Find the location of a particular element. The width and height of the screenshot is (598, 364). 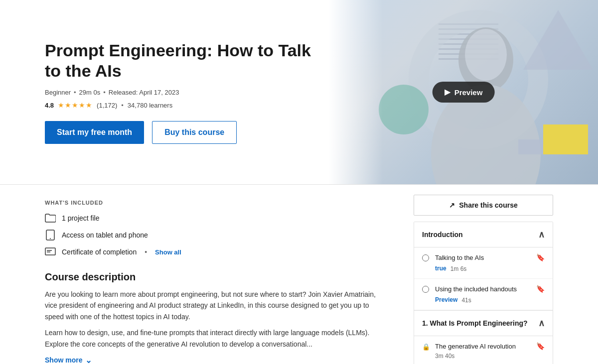

nav-item-handouts-duration: 41s is located at coordinates (466, 300).